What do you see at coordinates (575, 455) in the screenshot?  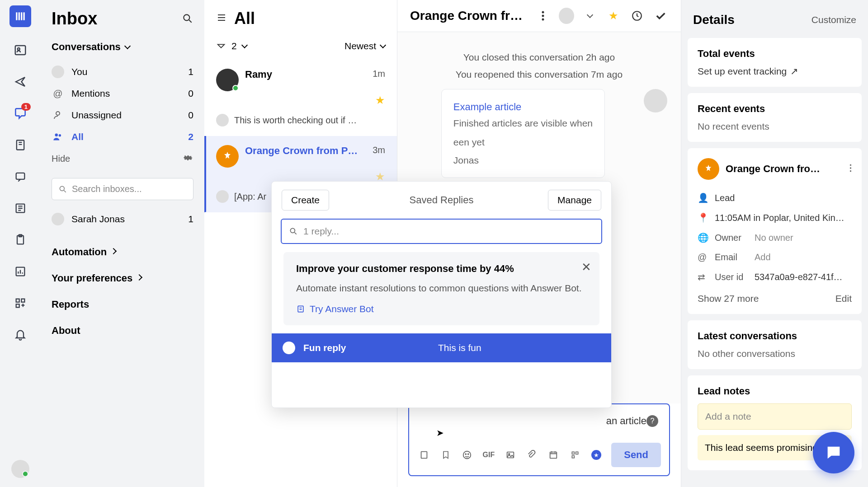 I see `app-icon` at bounding box center [575, 455].